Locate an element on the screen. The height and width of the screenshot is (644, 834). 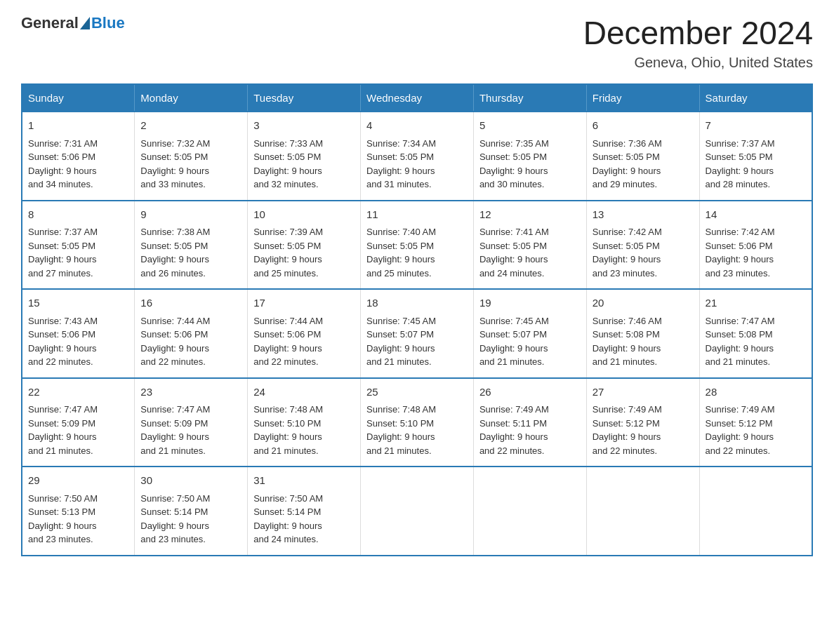
day-number: 9 is located at coordinates (191, 215).